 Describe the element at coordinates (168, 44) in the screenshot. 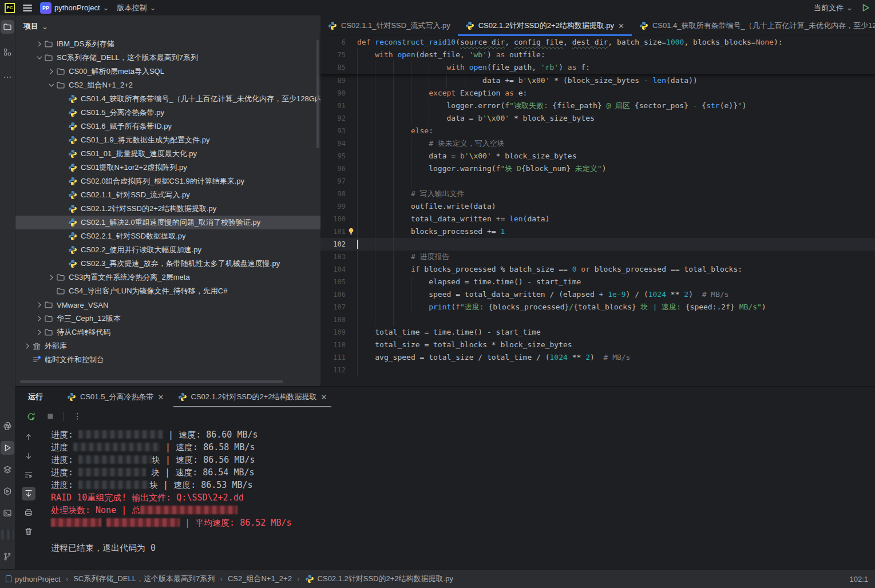

I see `tree-item: IBM_DS系列存储` at that location.